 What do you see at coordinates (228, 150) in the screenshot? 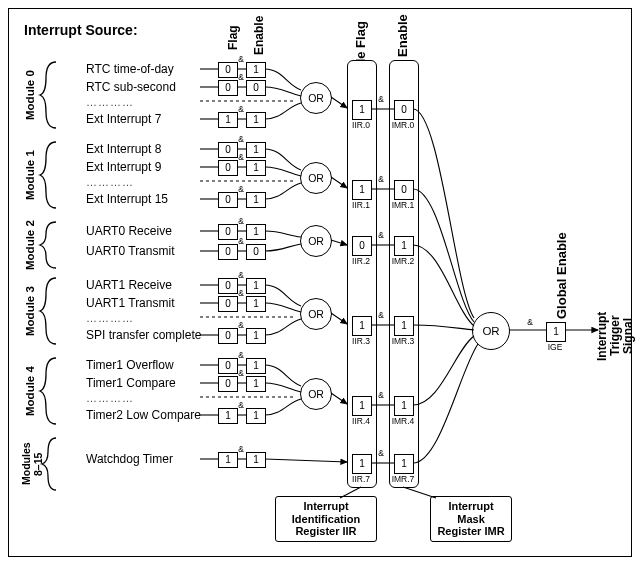
I see `mod1-flag-0: 0` at bounding box center [228, 150].